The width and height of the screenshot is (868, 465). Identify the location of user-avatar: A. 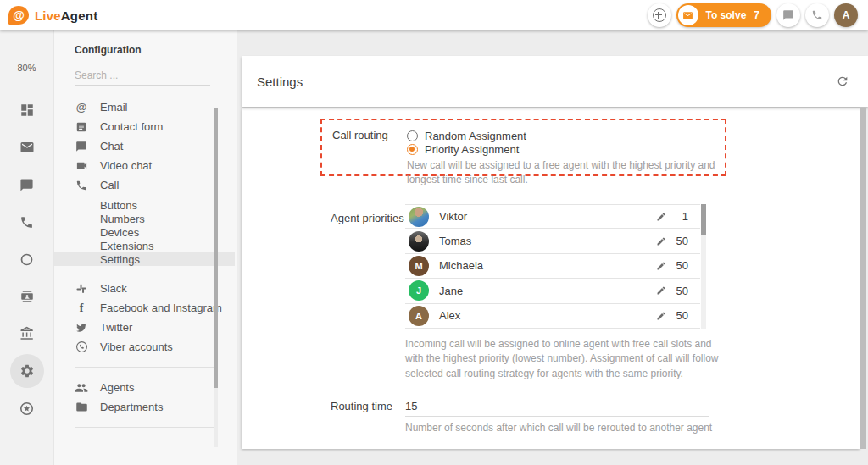
(846, 15).